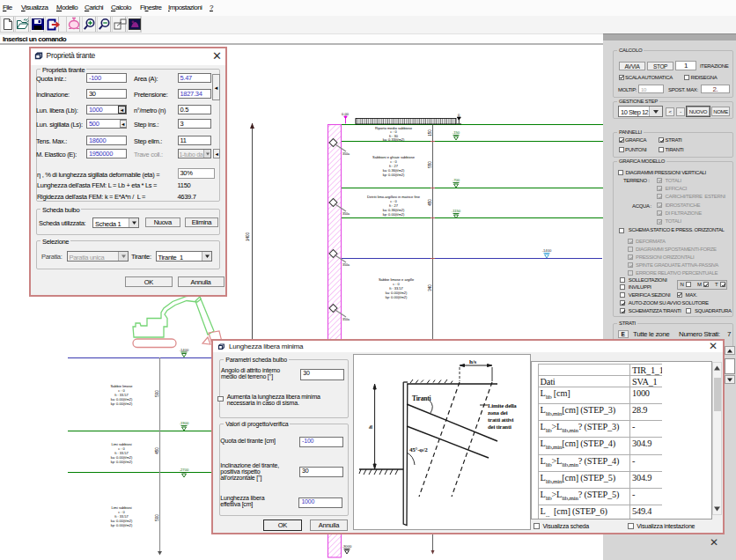  What do you see at coordinates (498, 412) in the screenshot?
I see `svg-text: zona dei` at bounding box center [498, 412].